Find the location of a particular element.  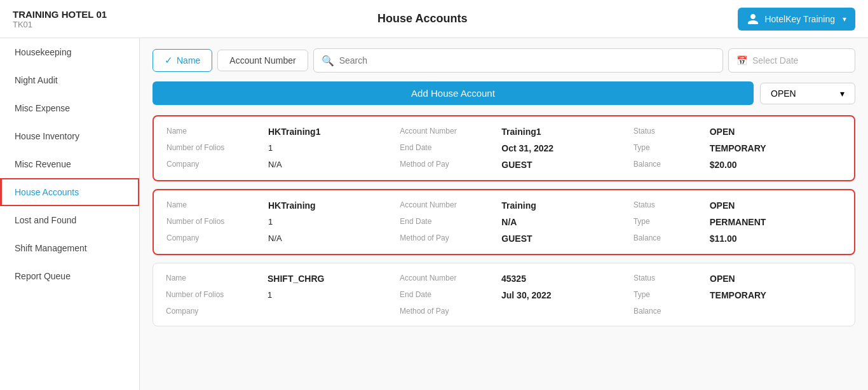

account-number-value: Training is located at coordinates (567, 205).